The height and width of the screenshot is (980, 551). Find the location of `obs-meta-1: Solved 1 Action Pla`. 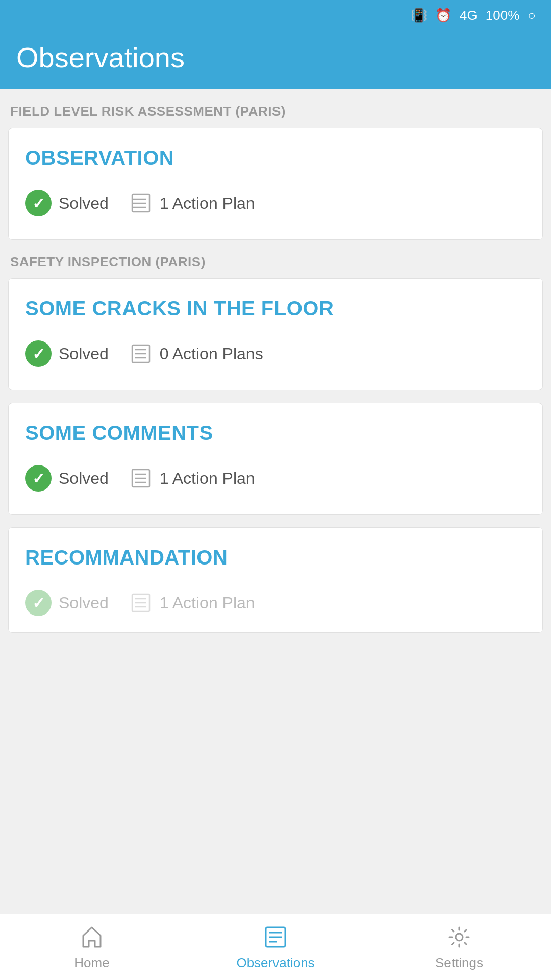

obs-meta-1: Solved 1 Action Pla is located at coordinates (276, 203).